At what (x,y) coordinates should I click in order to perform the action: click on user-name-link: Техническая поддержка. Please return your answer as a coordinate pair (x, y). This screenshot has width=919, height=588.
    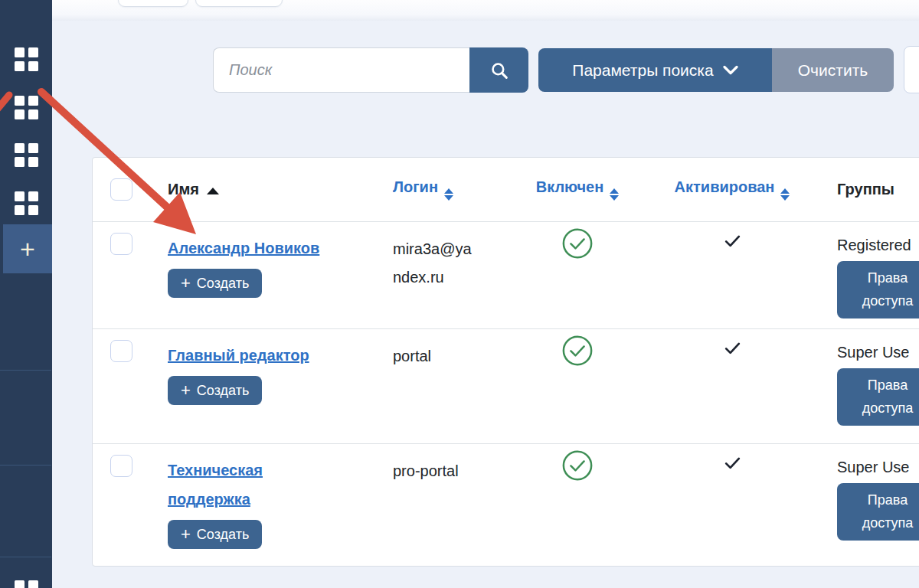
    Looking at the image, I should click on (249, 485).